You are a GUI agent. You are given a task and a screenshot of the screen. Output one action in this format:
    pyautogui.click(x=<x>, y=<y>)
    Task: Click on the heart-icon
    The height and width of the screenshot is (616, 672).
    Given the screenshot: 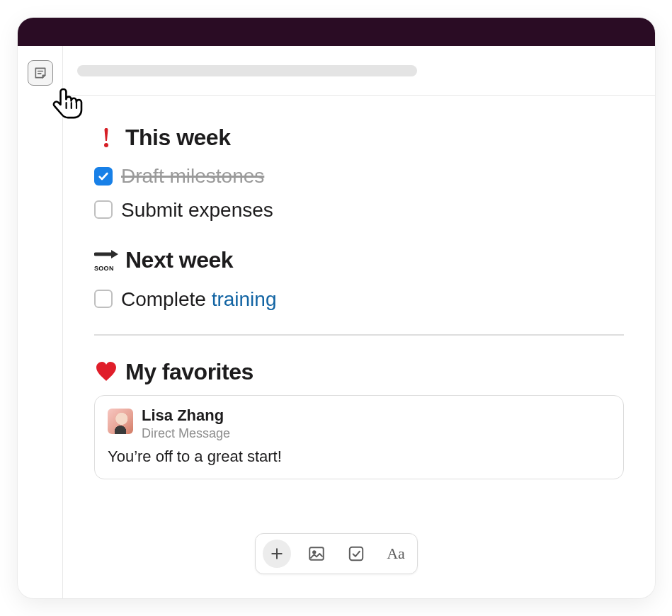 What is the action you would take?
    pyautogui.click(x=106, y=372)
    